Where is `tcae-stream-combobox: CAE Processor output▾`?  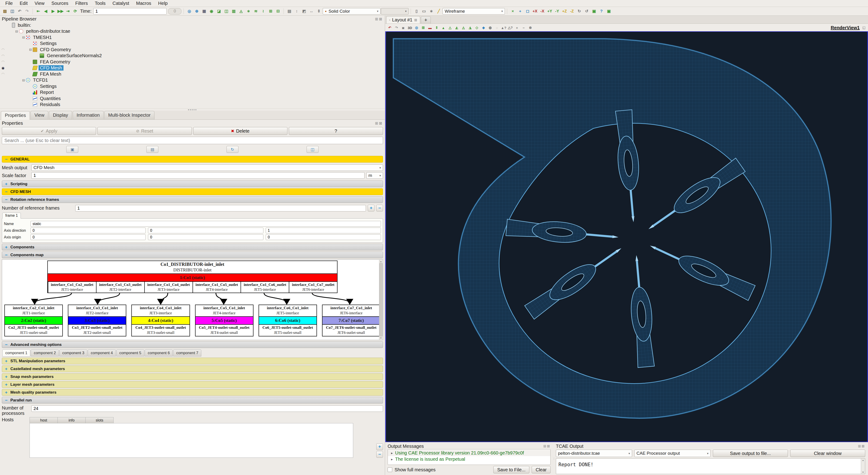 tcae-stream-combobox: CAE Processor output▾ is located at coordinates (673, 453).